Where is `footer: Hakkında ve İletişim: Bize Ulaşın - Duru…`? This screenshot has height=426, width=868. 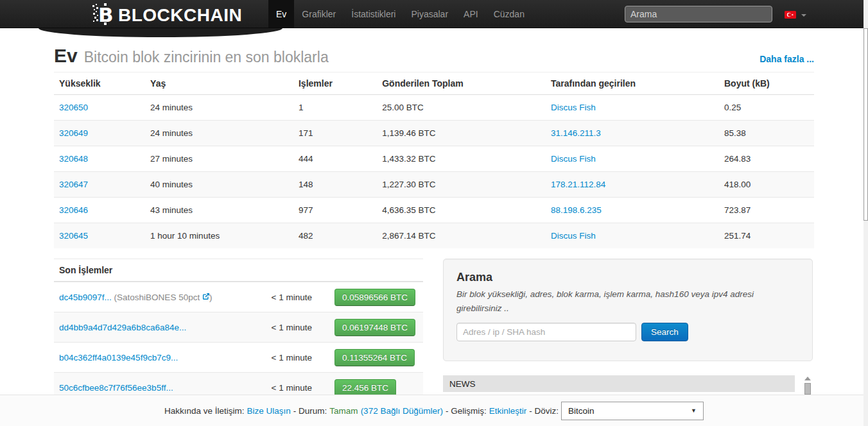 footer: Hakkında ve İletişim: Bize Ulaşın - Duru… is located at coordinates (434, 411).